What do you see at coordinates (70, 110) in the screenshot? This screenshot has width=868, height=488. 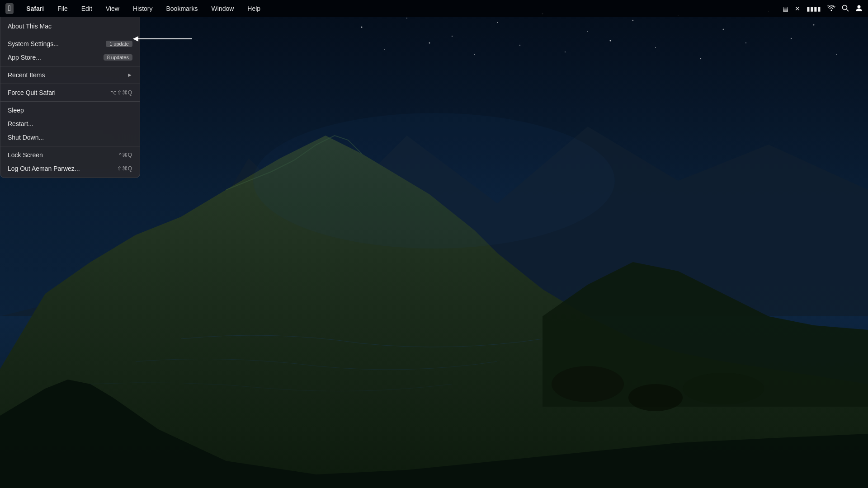 I see `menu-item-sleep: Sleep` at bounding box center [70, 110].